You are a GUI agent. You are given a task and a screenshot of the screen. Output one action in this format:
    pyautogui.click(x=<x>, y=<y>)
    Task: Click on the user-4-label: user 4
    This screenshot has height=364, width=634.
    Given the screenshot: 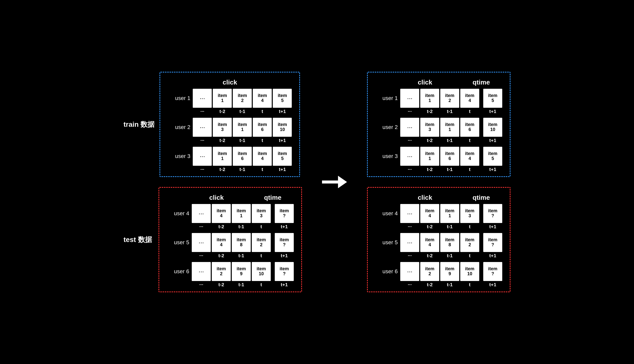 What is the action you would take?
    pyautogui.click(x=178, y=214)
    